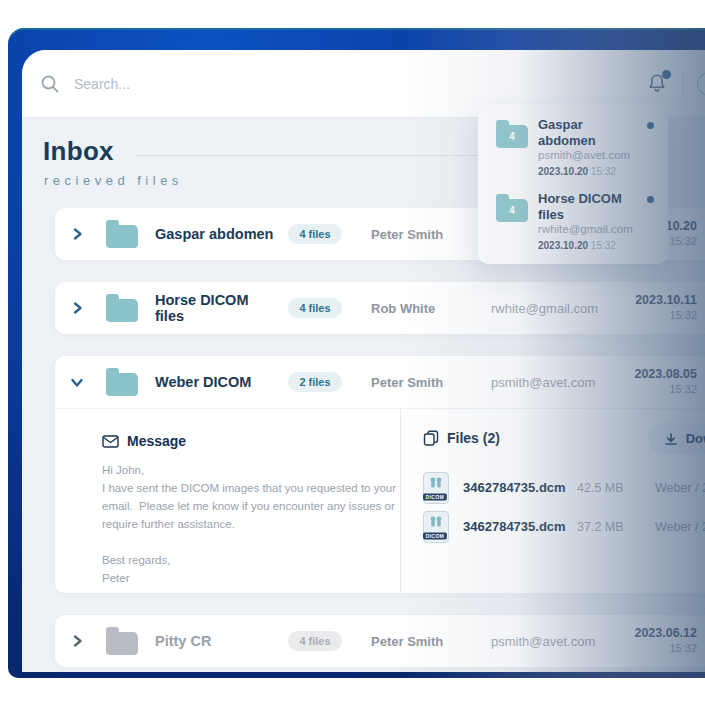 The image size is (705, 705). Describe the element at coordinates (658, 84) in the screenshot. I see `notification-bell-icon` at that location.